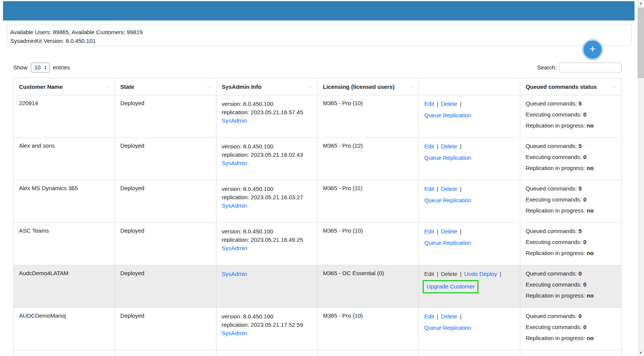 This screenshot has width=644, height=356. What do you see at coordinates (641, 3) in the screenshot?
I see `scrollbar-up-arrow-icon: ▲` at bounding box center [641, 3].